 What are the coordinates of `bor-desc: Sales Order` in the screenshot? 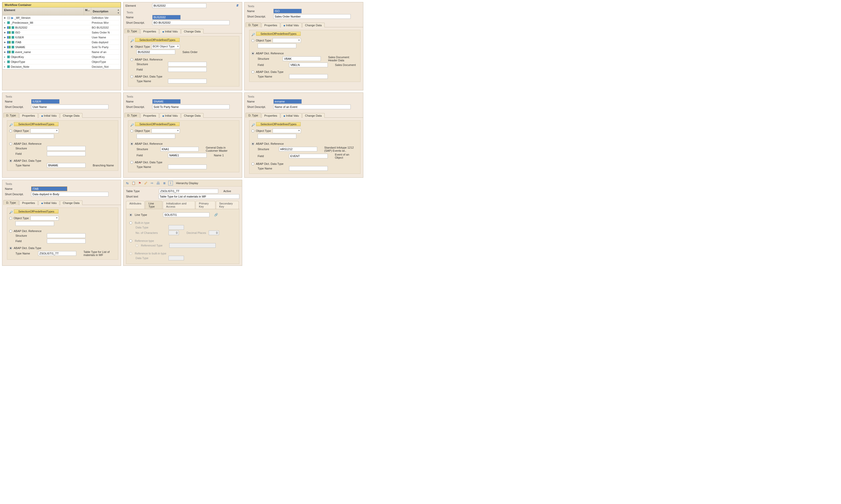 It's located at (190, 52).